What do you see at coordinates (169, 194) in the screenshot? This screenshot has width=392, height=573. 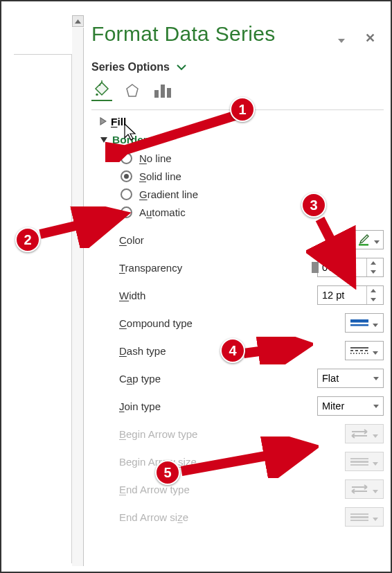 I see `gradient-line-label: Gradient line` at bounding box center [169, 194].